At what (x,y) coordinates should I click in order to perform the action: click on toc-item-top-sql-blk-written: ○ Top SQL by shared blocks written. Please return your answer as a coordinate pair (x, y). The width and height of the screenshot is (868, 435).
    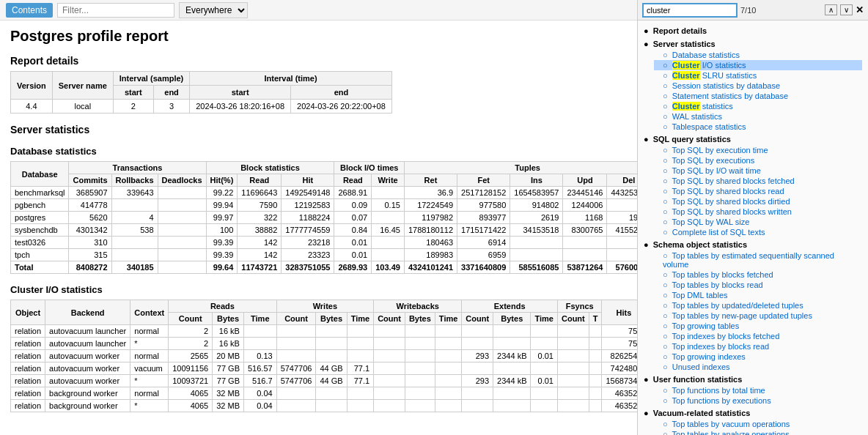
    Looking at the image, I should click on (758, 212).